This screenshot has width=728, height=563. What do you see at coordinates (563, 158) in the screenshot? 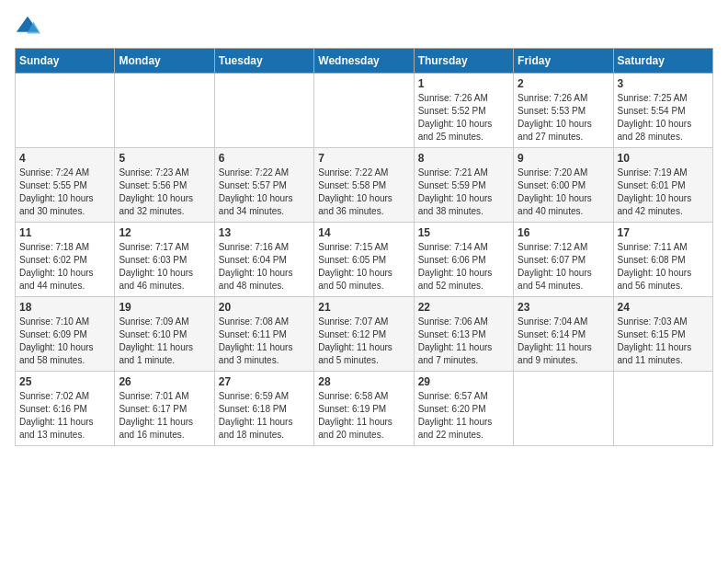
I see `day-number: 9` at bounding box center [563, 158].